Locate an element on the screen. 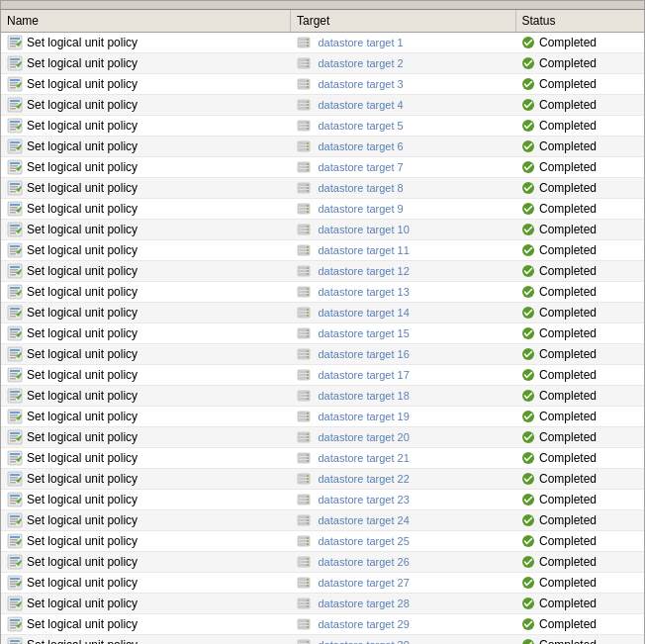 This screenshot has height=644, width=645. col-header-status: Status is located at coordinates (580, 22).